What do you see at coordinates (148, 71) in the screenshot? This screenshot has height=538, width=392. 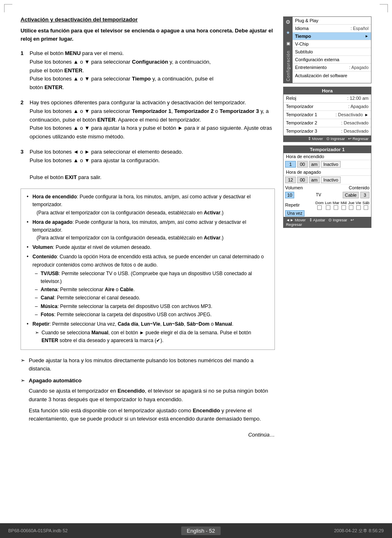 I see `step-1: 1 Pulse el botón MENU para ver el menú. …` at bounding box center [148, 71].